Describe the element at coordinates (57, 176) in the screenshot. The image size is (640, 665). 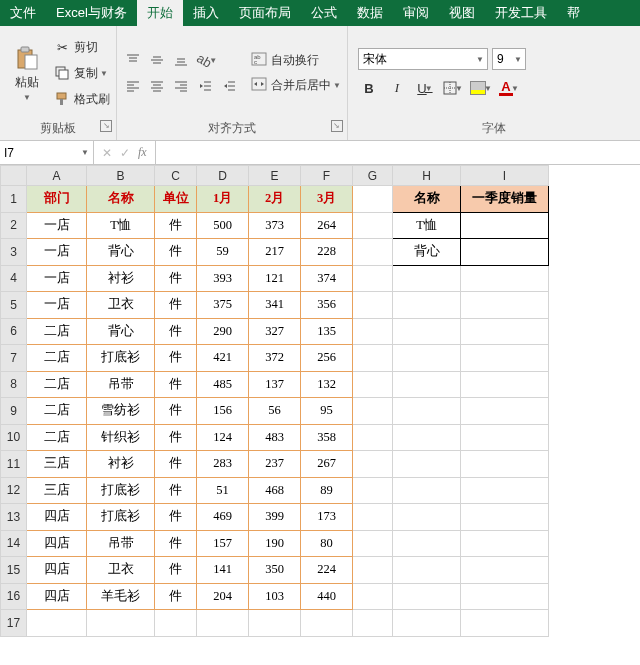
I see `column-header: A` at that location.